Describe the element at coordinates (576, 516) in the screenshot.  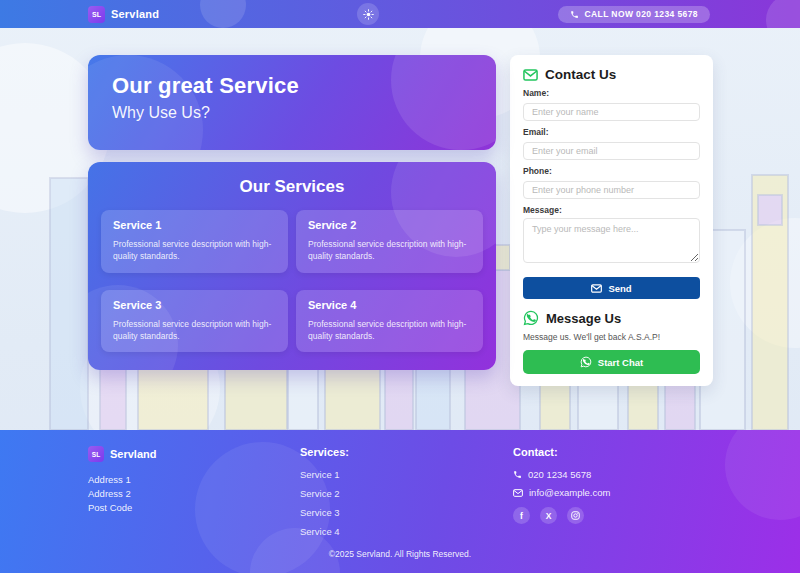
I see `instagram-glyph` at that location.